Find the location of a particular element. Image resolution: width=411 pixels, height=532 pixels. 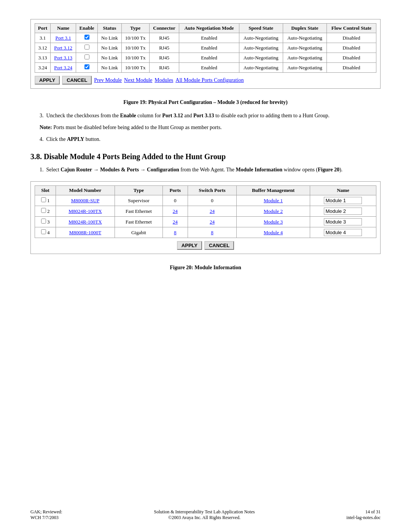

step3-enable-bold: Enable is located at coordinates (128, 116).